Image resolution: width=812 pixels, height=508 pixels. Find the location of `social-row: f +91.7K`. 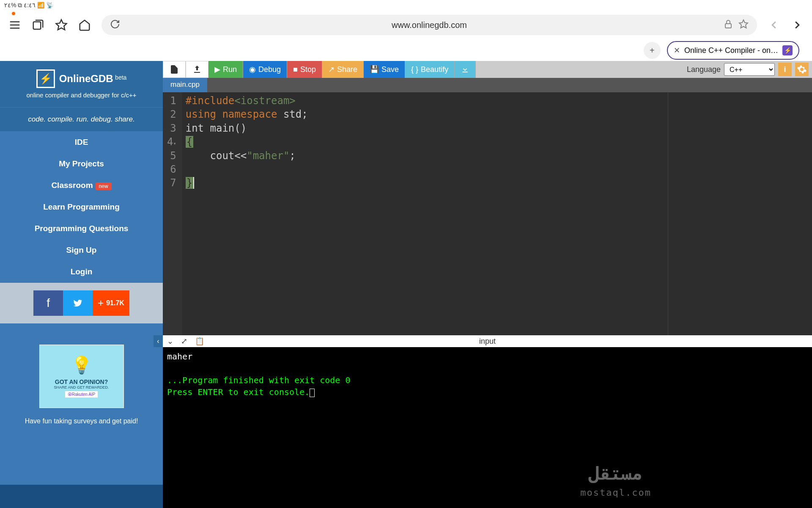

social-row: f +91.7K is located at coordinates (81, 303).